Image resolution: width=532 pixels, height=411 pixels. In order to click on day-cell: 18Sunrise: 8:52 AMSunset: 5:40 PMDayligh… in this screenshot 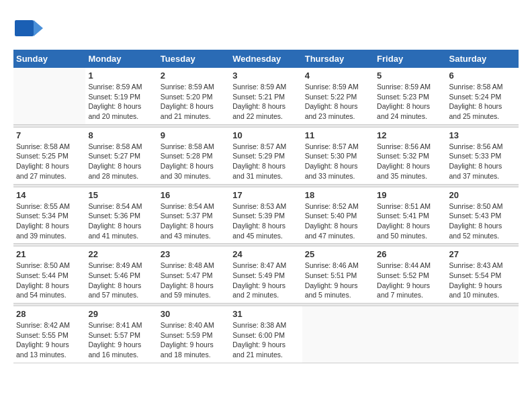, I will do `click(339, 215)`.